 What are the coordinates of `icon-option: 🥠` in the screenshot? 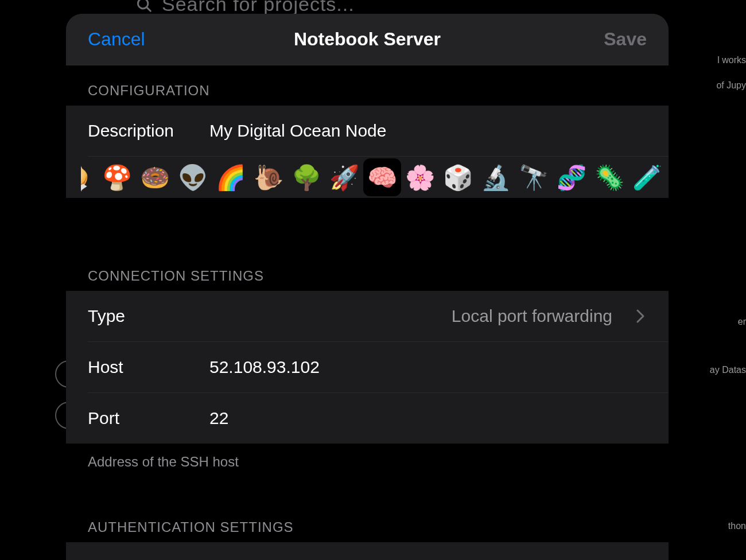 It's located at (90, 177).